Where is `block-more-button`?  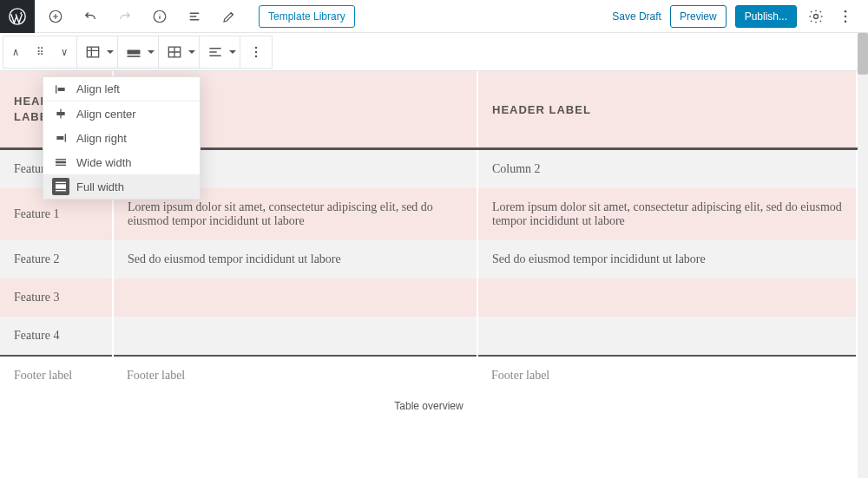 block-more-button is located at coordinates (256, 52).